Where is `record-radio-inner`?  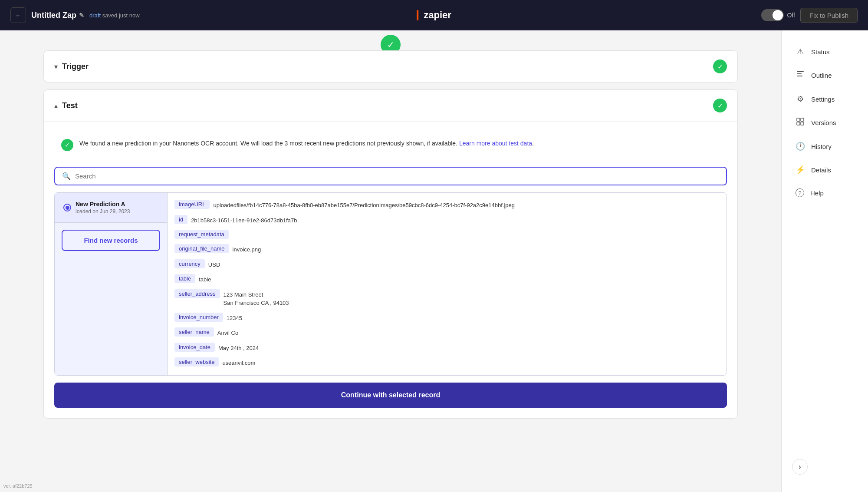 record-radio-inner is located at coordinates (68, 208).